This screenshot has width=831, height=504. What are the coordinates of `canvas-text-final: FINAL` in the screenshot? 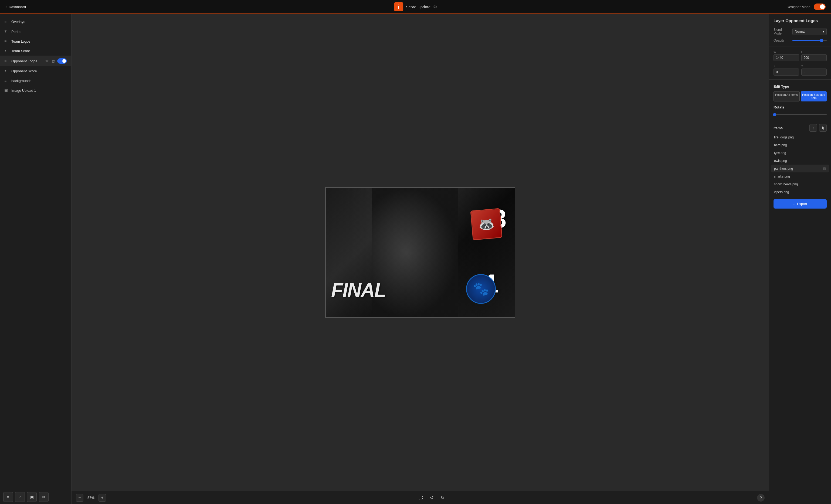 It's located at (359, 290).